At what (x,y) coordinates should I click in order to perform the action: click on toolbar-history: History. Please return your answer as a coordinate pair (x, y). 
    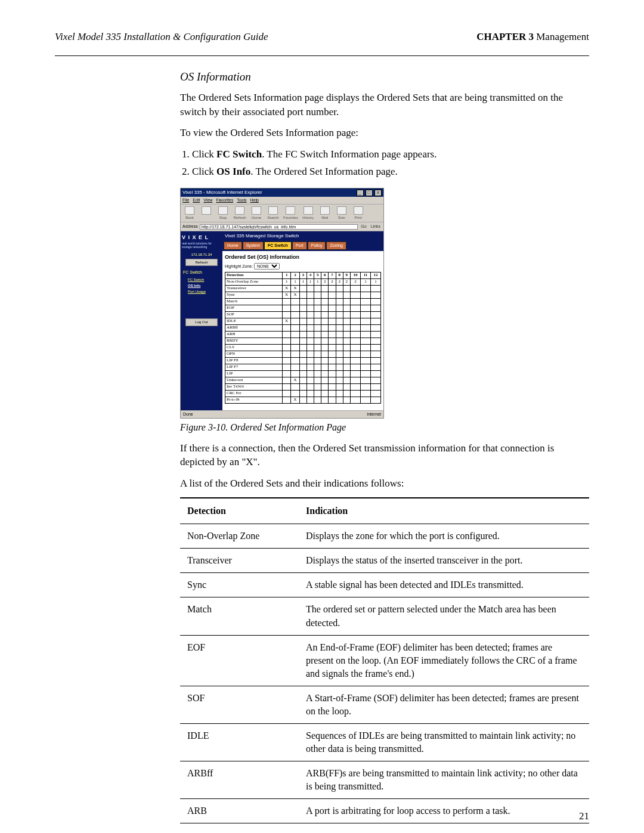
    Looking at the image, I should click on (308, 213).